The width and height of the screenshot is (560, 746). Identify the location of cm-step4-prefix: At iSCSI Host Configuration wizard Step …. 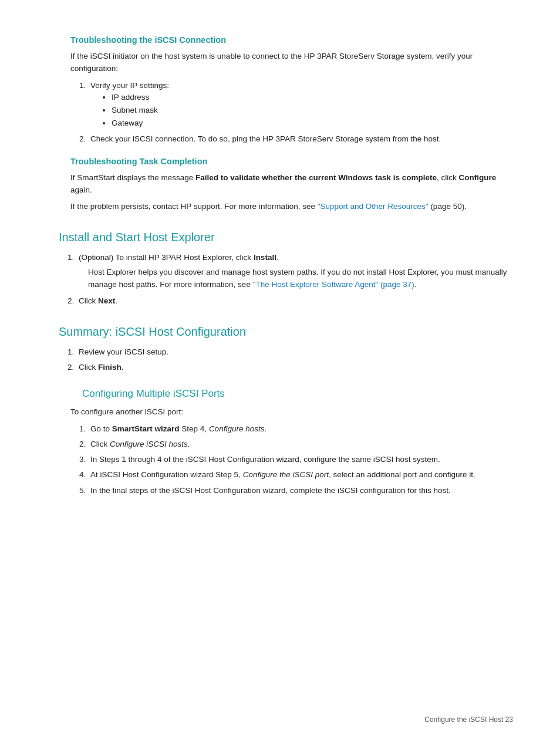
(167, 474).